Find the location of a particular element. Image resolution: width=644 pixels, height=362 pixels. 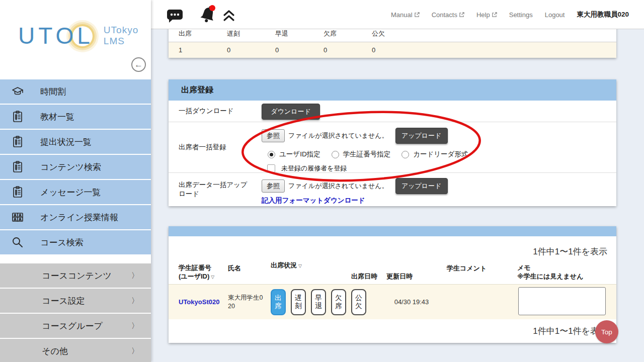

search-icon is located at coordinates (18, 242).